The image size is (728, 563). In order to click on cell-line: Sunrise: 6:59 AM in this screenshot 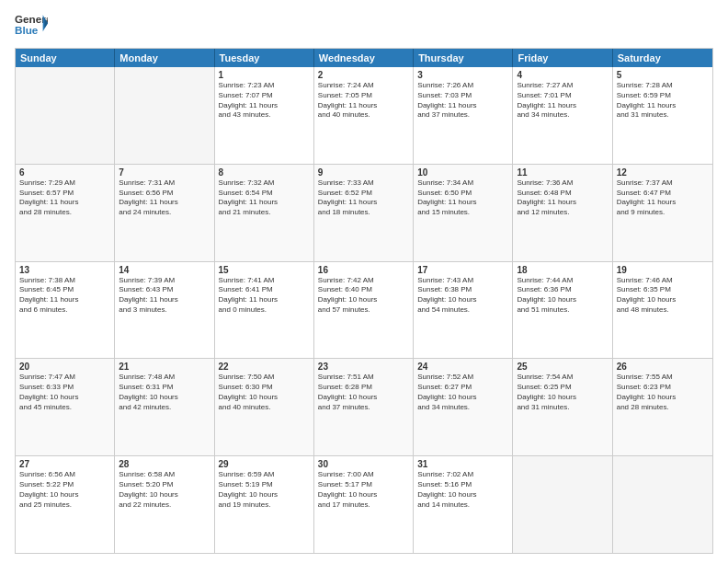, I will do `click(265, 475)`.